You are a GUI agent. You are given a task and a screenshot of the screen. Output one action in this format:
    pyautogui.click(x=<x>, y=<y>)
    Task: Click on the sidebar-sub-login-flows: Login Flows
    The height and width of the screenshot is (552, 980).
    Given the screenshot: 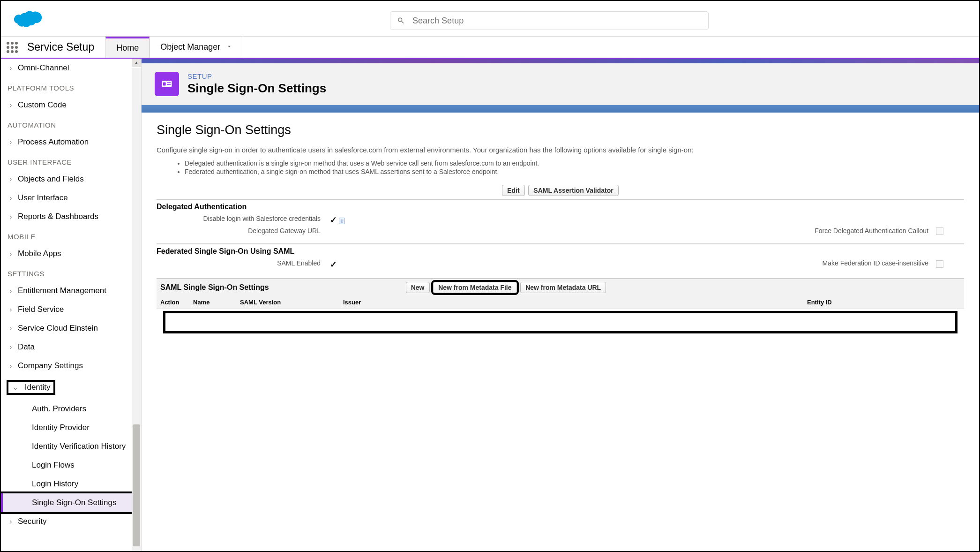 What is the action you would take?
    pyautogui.click(x=71, y=465)
    